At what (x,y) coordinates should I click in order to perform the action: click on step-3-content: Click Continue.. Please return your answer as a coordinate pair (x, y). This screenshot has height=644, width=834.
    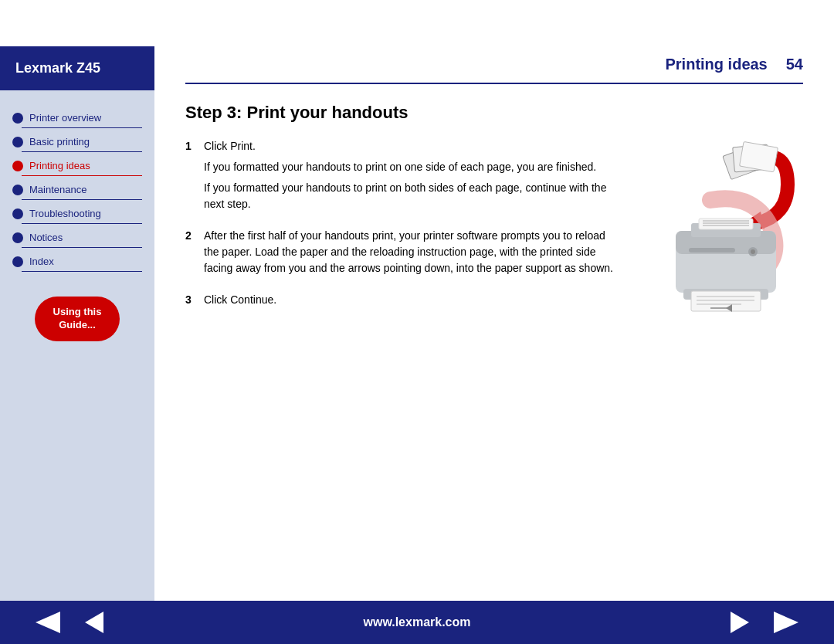
    Looking at the image, I should click on (411, 303).